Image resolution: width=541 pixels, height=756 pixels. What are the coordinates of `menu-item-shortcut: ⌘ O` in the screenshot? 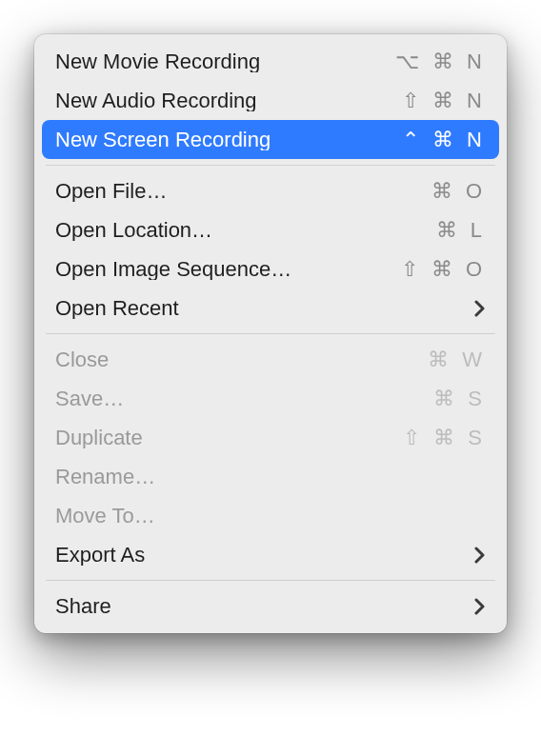 It's located at (459, 191).